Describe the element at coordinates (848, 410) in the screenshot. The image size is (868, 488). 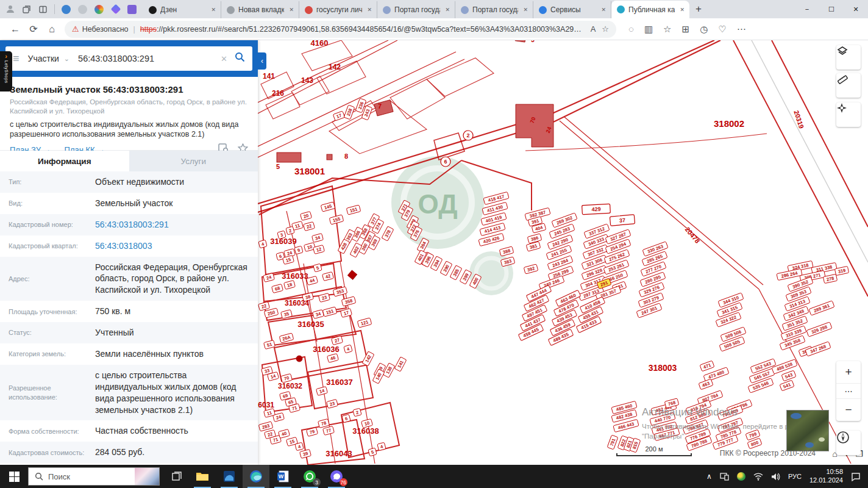
I see `zoom-out-button: −` at that location.